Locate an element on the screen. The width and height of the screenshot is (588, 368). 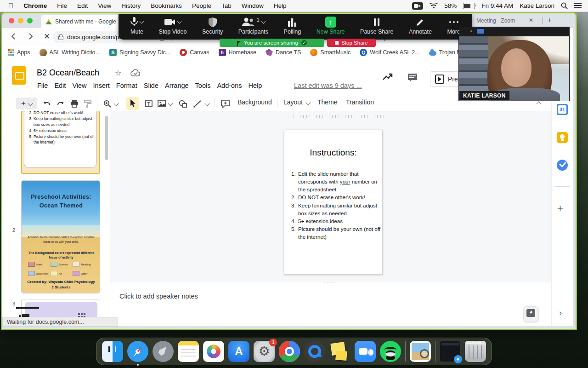
app-store-dock-icon: A is located at coordinates (239, 351).